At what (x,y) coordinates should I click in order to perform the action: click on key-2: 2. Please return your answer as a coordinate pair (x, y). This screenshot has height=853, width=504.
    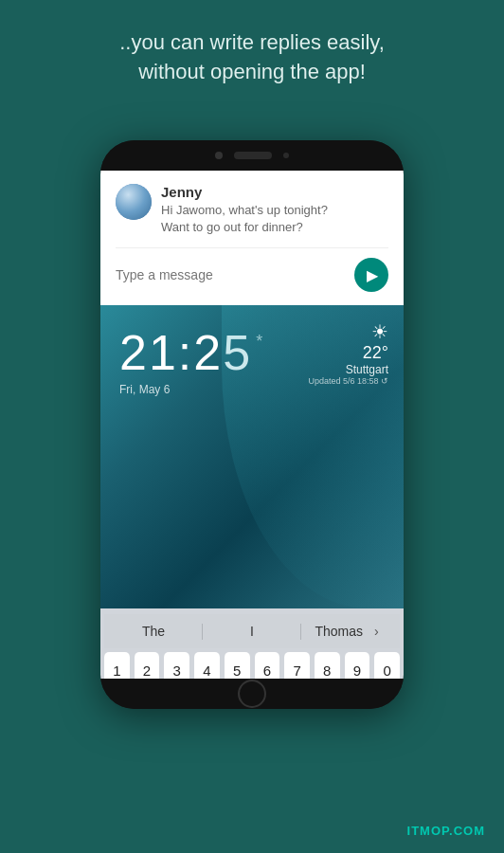
    Looking at the image, I should click on (148, 665).